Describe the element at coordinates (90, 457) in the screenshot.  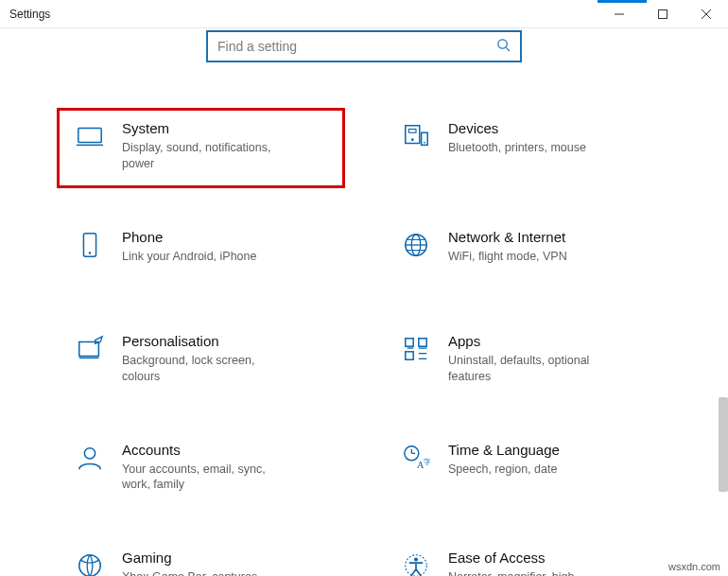
I see `accounts-icon` at that location.